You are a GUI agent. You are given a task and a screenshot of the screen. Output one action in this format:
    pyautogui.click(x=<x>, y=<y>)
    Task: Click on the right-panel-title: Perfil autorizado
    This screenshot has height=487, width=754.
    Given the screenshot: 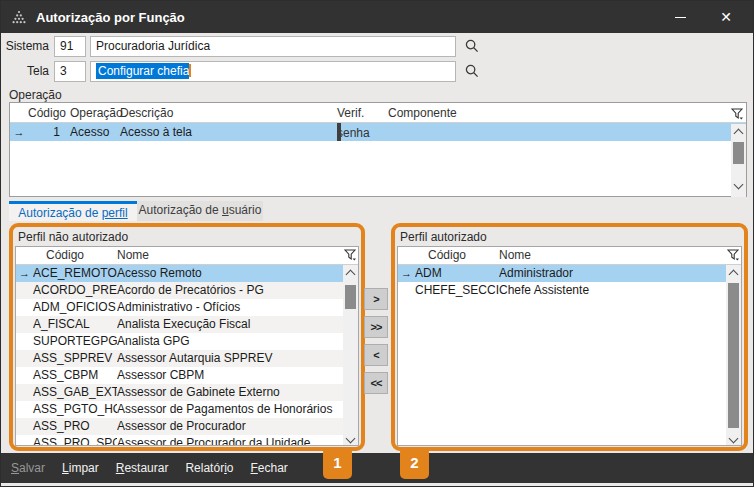 What is the action you would take?
    pyautogui.click(x=444, y=237)
    